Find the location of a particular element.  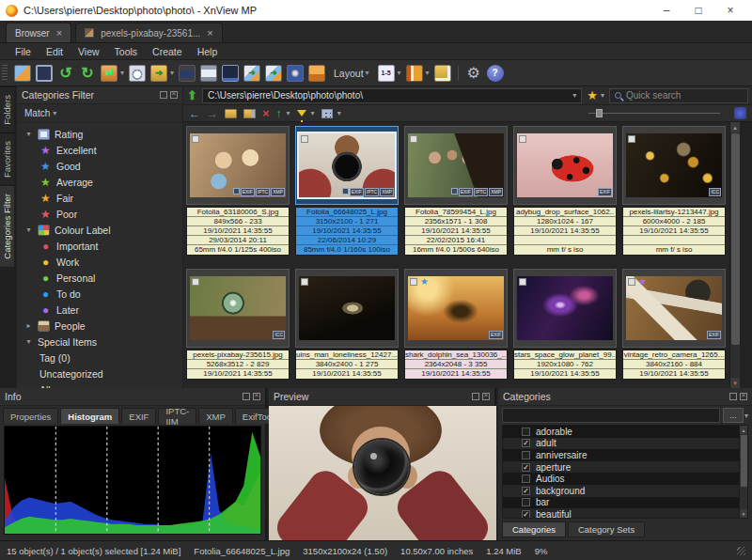

match-dropdown: Match▾ is located at coordinates (100, 114).